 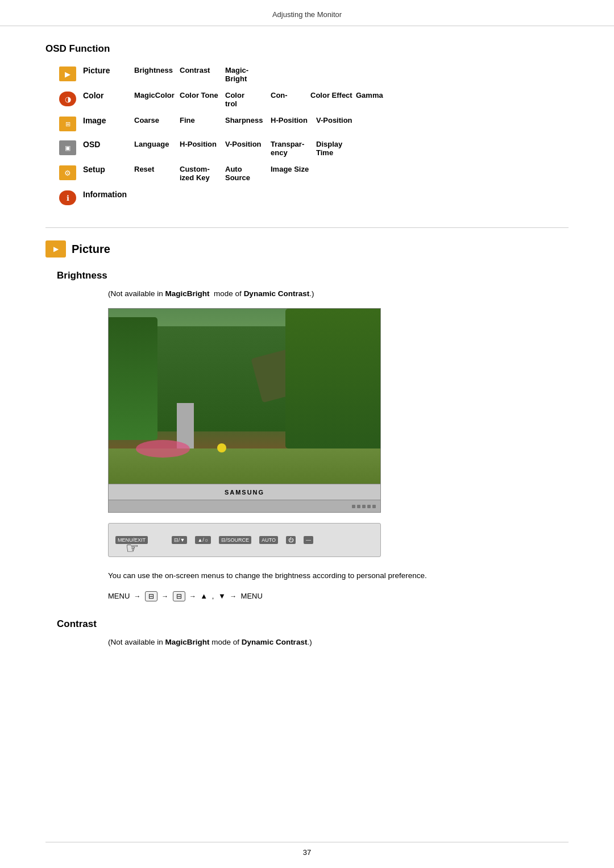 I want to click on nav-menu-end: MENU, so click(x=252, y=596).